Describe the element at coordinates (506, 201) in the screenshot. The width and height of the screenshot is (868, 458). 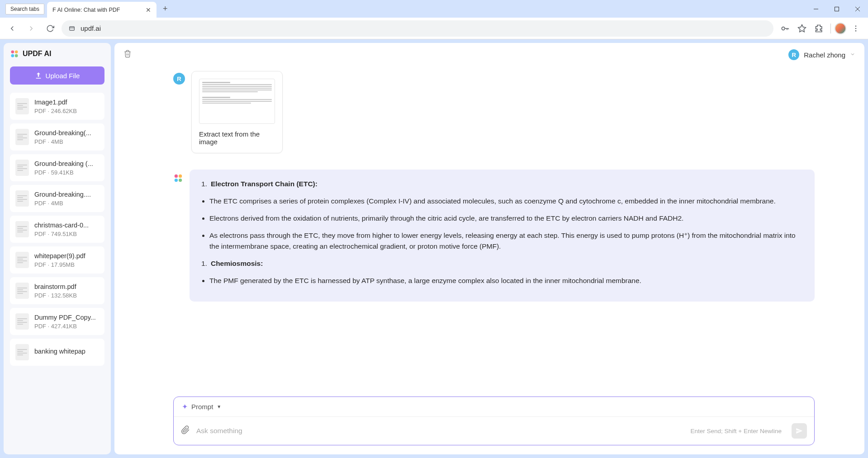
I see `bullet-item: The ETC comprises a series of protein co…` at that location.